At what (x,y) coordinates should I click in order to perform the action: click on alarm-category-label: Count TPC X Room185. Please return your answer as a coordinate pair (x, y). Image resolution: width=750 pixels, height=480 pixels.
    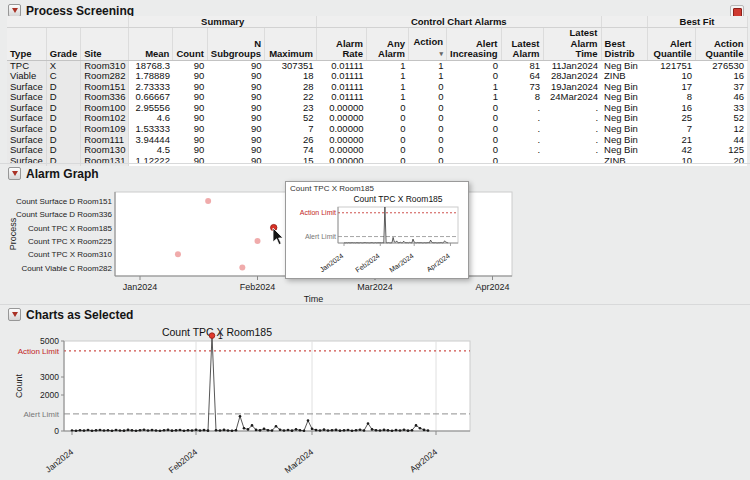
    Looking at the image, I should click on (70, 228).